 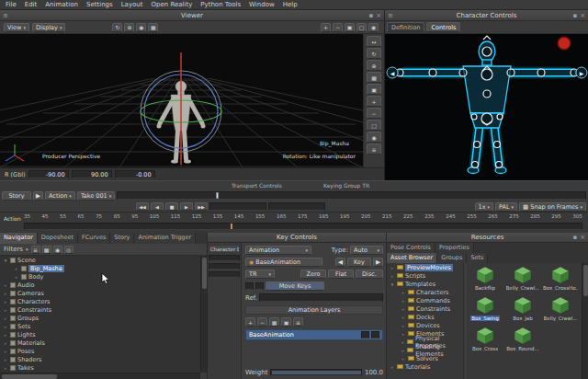 What do you see at coordinates (142, 206) in the screenshot?
I see `transport-button: ◀◀` at bounding box center [142, 206].